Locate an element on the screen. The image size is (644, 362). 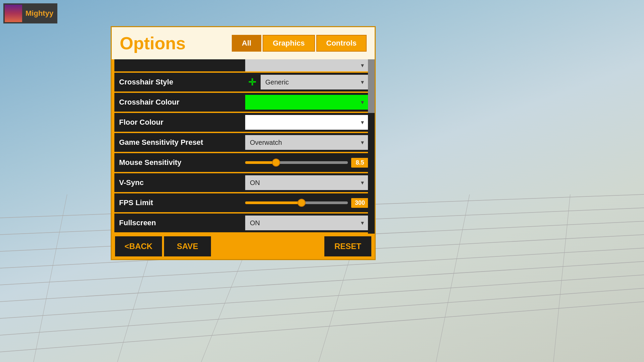
crosshair-colour-label: Crosshair Colour is located at coordinates (181, 102).